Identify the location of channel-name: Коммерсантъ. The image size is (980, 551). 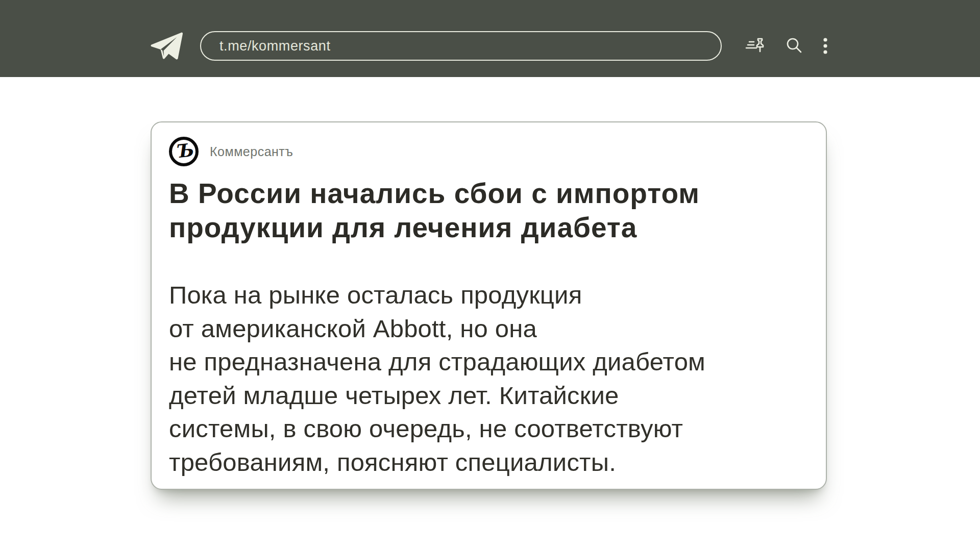
(251, 152).